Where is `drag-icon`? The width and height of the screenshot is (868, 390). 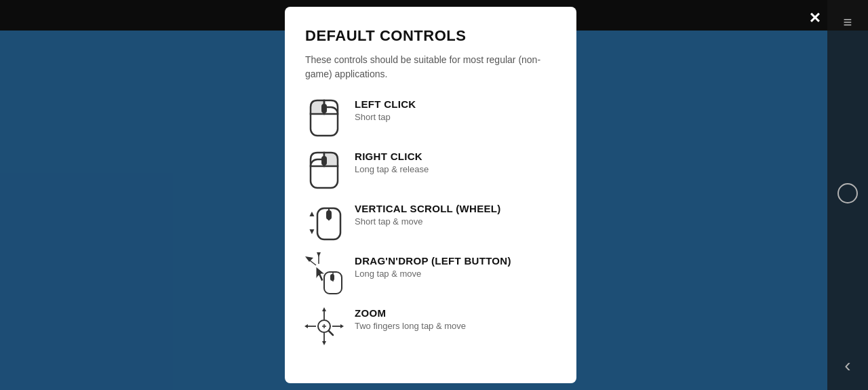 drag-icon is located at coordinates (324, 274).